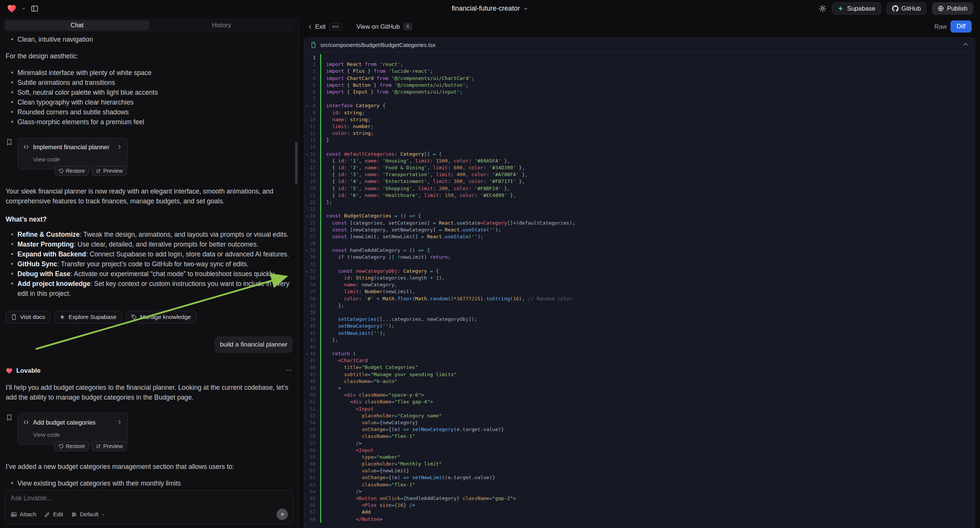  What do you see at coordinates (282, 514) in the screenshot?
I see `arrow-up-icon` at bounding box center [282, 514].